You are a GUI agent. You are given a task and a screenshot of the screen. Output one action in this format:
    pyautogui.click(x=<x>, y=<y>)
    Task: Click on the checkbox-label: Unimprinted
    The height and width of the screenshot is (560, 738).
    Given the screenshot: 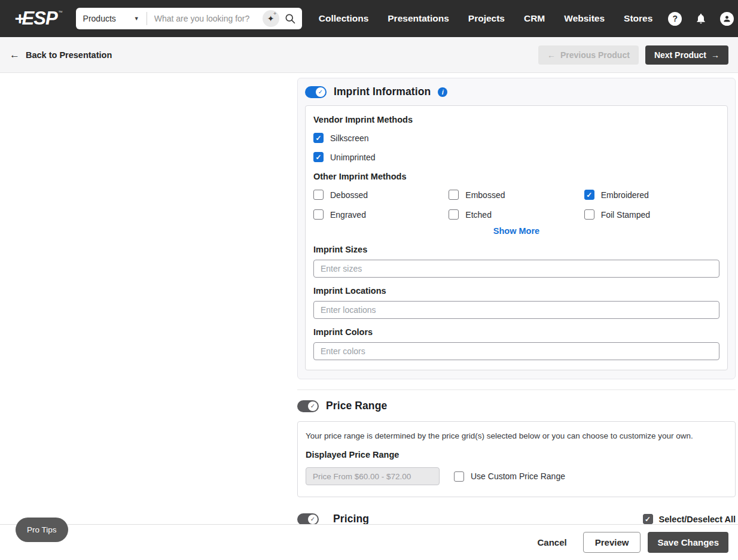 What is the action you would take?
    pyautogui.click(x=353, y=157)
    